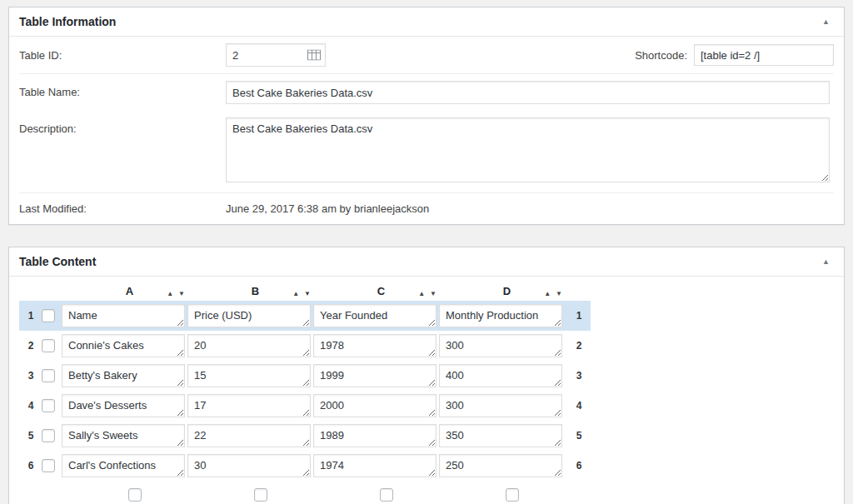  I want to click on description-textarea: Best Cake Bakeries Data.csv, so click(528, 150).